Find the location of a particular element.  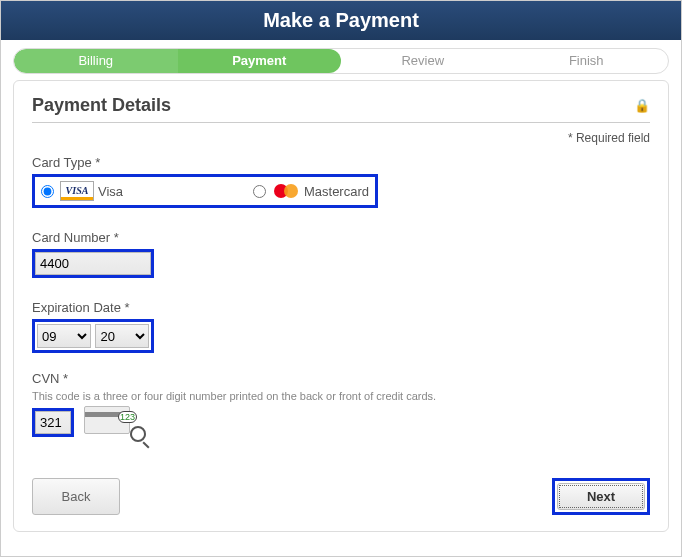

cvn-label: CVN * is located at coordinates (341, 378).